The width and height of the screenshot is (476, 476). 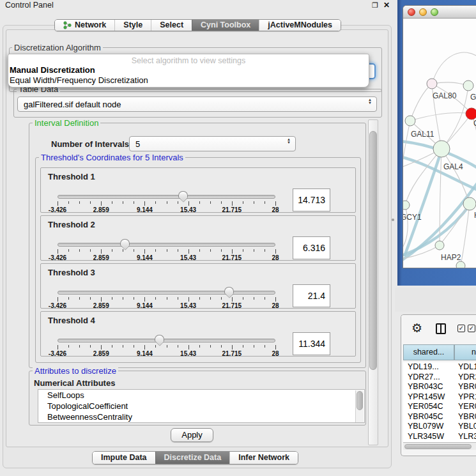 What do you see at coordinates (440, 245) in the screenshot?
I see `network-node-hap2` at bounding box center [440, 245].